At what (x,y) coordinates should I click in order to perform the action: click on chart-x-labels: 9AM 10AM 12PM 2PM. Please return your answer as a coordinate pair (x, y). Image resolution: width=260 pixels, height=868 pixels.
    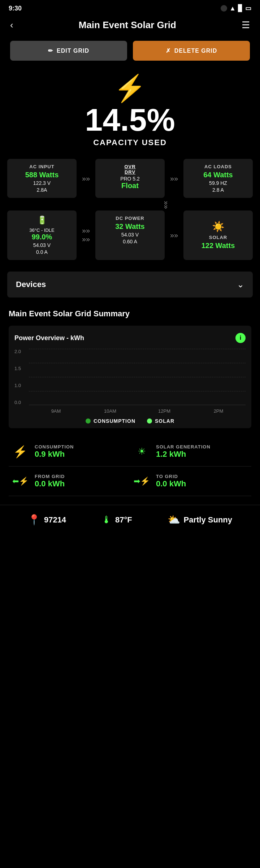
    Looking at the image, I should click on (137, 411).